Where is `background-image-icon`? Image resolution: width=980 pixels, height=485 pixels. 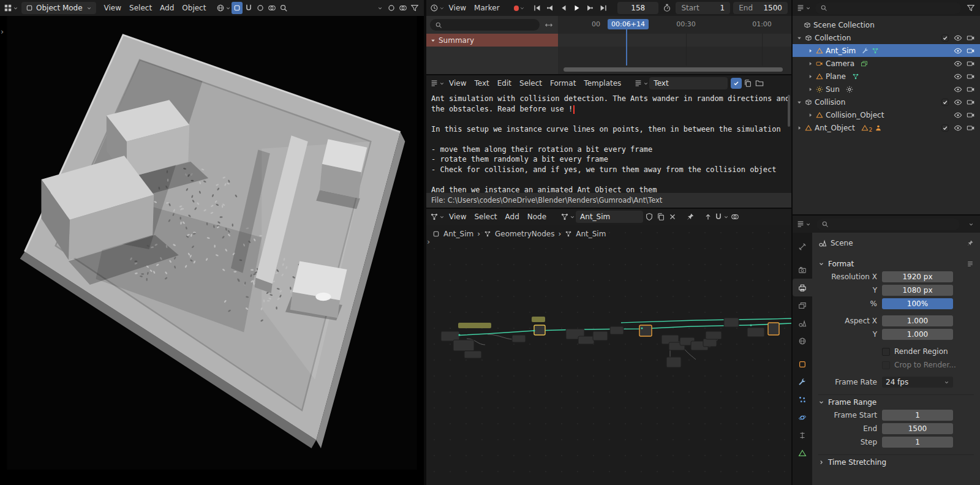 background-image-icon is located at coordinates (864, 64).